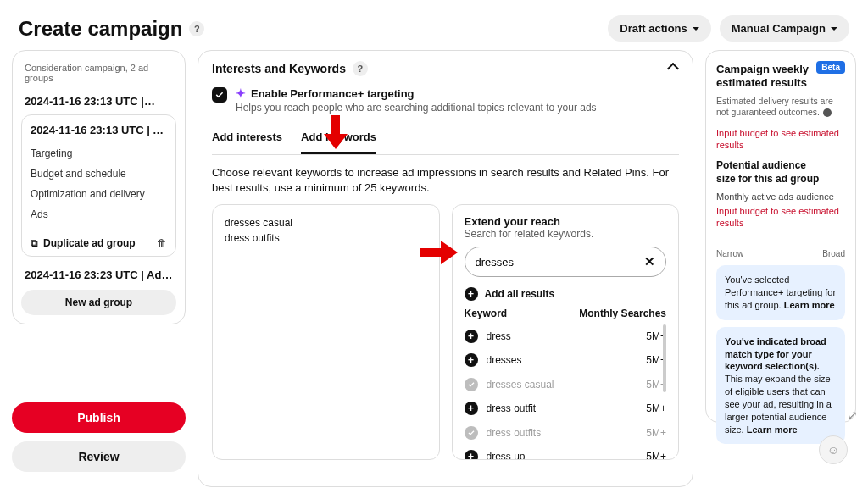  What do you see at coordinates (326, 332) in the screenshot?
I see `selected-keywords-panel: dresses casual dress outfits` at bounding box center [326, 332].